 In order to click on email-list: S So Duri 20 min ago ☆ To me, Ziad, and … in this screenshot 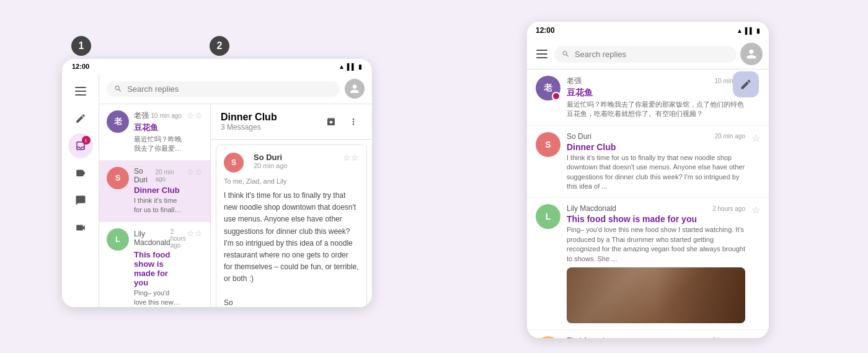, I will do `click(291, 223)`.